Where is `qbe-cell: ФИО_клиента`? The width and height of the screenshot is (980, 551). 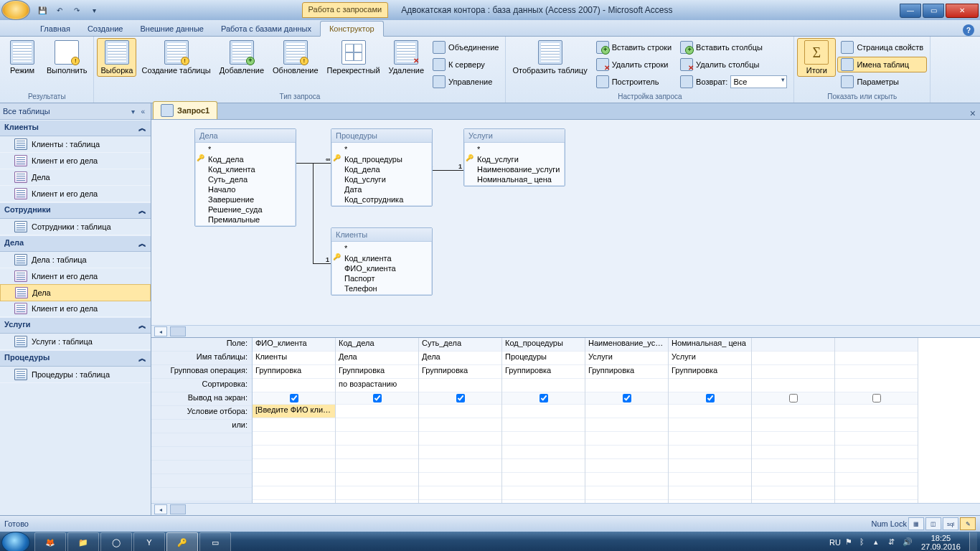 qbe-cell: ФИО_клиента is located at coordinates (294, 344).